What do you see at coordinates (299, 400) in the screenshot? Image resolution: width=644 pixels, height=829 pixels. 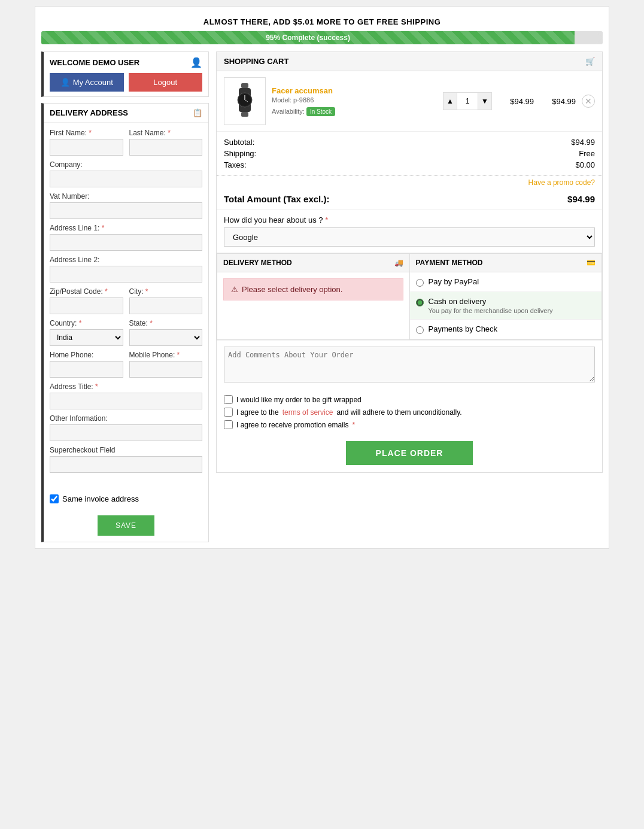 I see `gift-wrap-label: I would like my order to be gift wrapped` at bounding box center [299, 400].